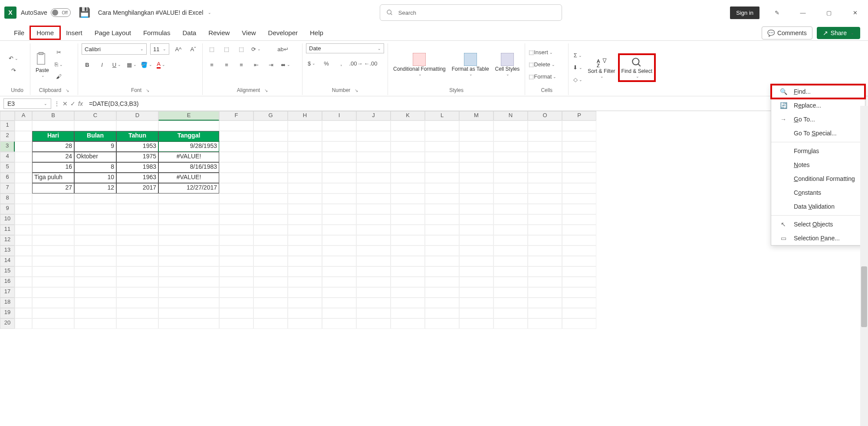 Image resolution: width=868 pixels, height=426 pixels. Describe the element at coordinates (339, 261) in the screenshot. I see `cell-I14` at that location.